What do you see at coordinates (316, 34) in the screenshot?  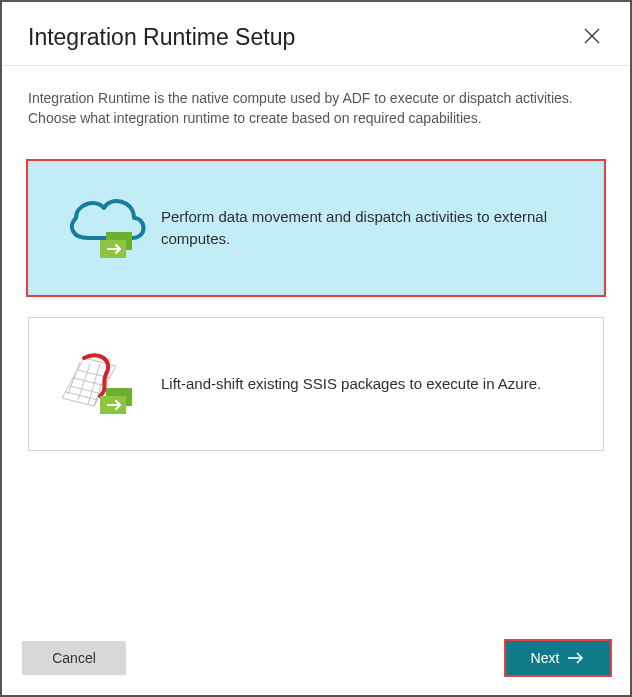 I see `dialog-header: Integration Runtime Setup` at bounding box center [316, 34].